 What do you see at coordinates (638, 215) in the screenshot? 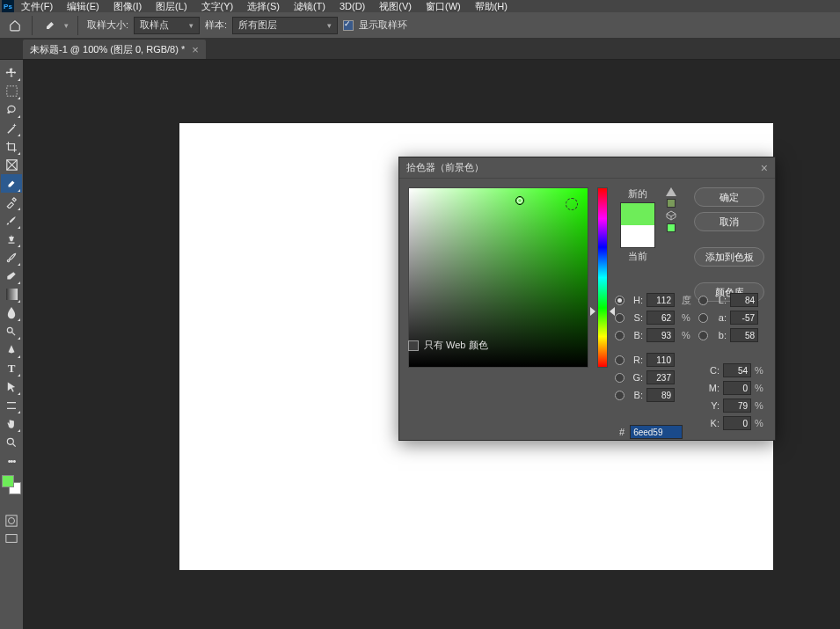
I see `new-color-swatch` at bounding box center [638, 215].